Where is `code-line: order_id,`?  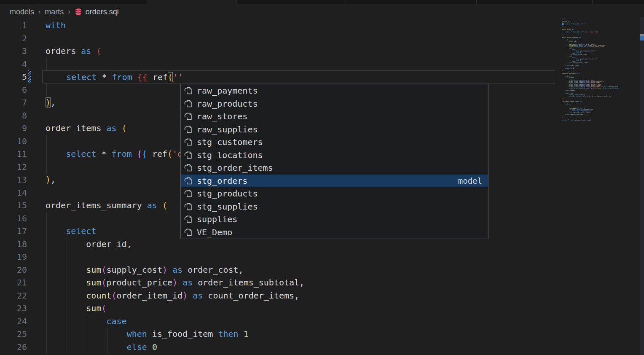 code-line: order_id, is located at coordinates (298, 245).